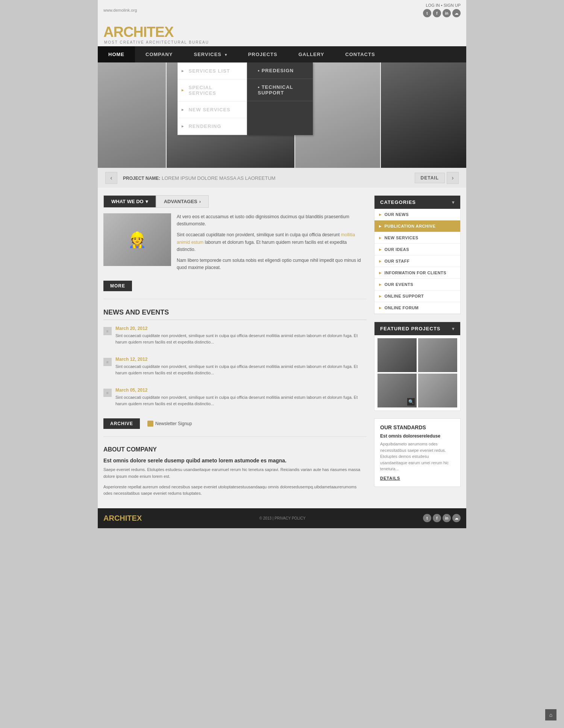  I want to click on category-item-7: OUR EVENTS, so click(417, 284).